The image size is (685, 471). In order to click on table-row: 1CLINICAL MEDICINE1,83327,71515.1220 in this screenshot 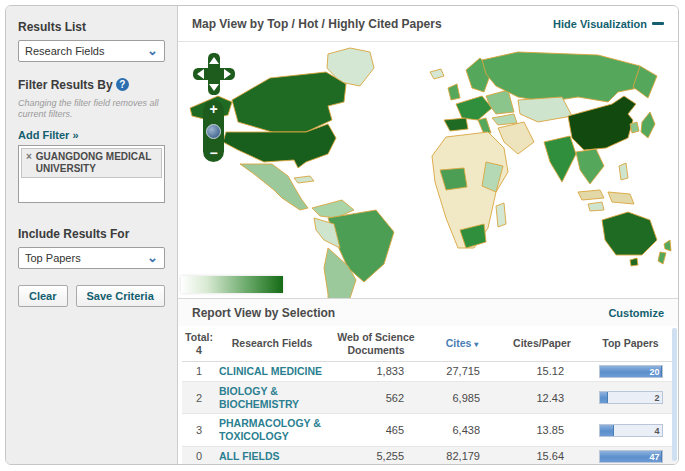, I will do `click(430, 372)`.